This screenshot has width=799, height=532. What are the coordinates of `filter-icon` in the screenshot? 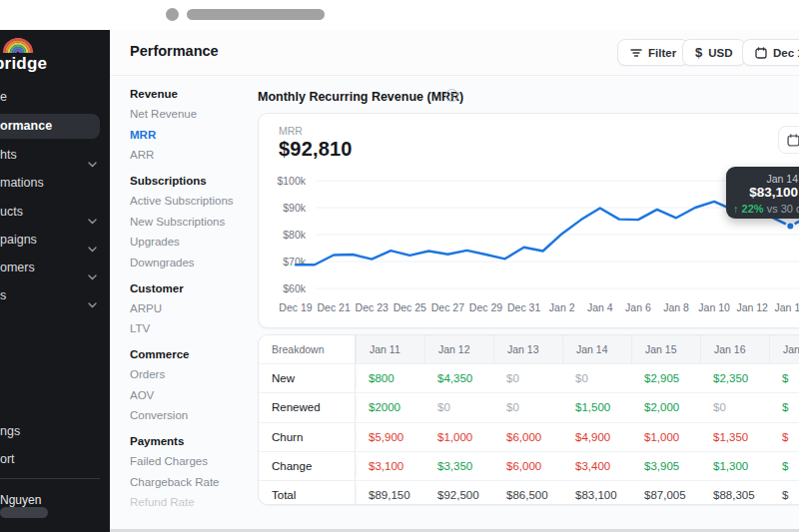 It's located at (636, 53).